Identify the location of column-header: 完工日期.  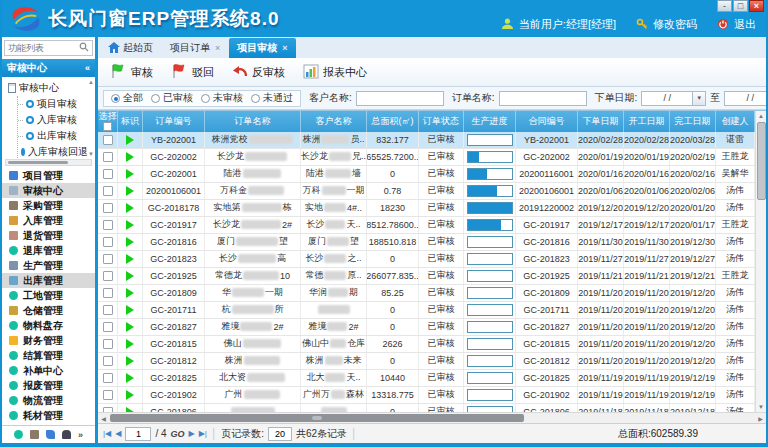
(693, 122).